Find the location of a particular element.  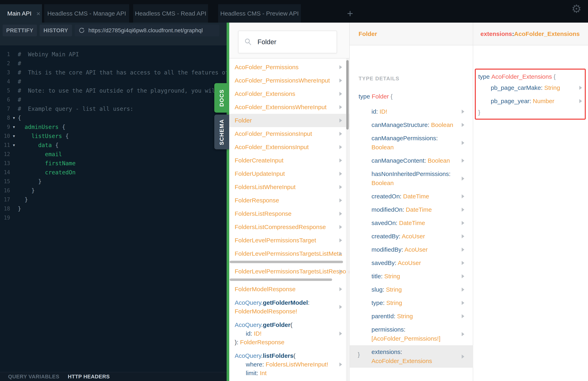

panel-divider is located at coordinates (228, 202).